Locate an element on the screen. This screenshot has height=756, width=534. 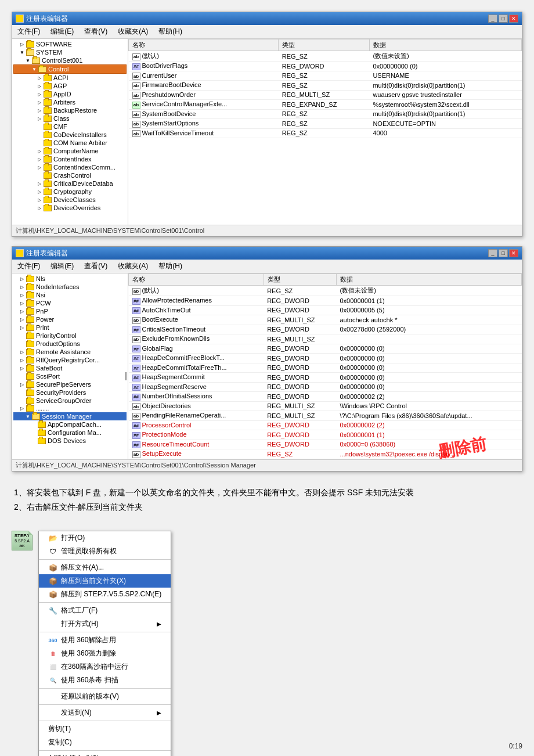
tree-item-securityproviders: SecurityProviders is located at coordinates (70, 393).